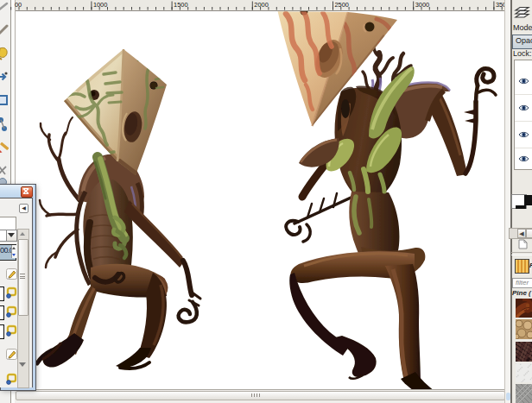  Describe the element at coordinates (342, 5) in the screenshot. I see `svg-text: 2500` at that location.